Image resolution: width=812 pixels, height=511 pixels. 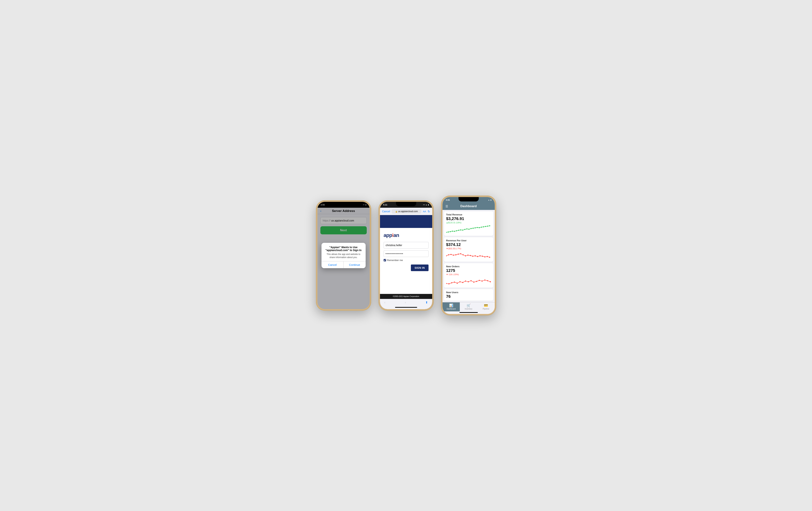 I want to click on metric-change-1: ▼($32.25) (-7%), so click(x=469, y=249).